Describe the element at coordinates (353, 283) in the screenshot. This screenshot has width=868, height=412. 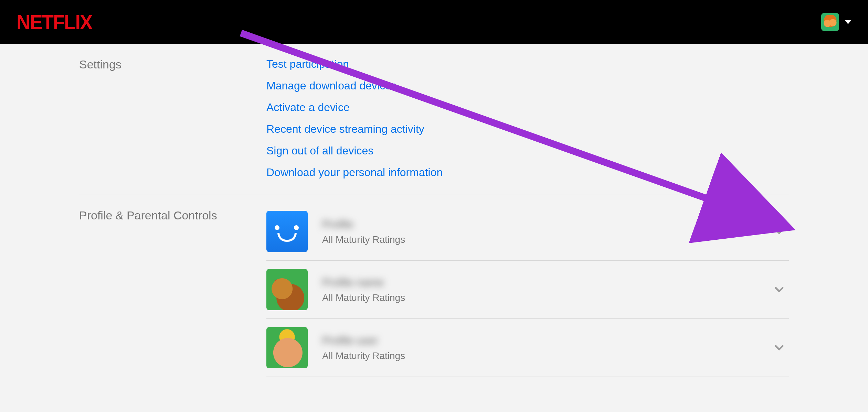
I see `profile-name: Profile name` at that location.